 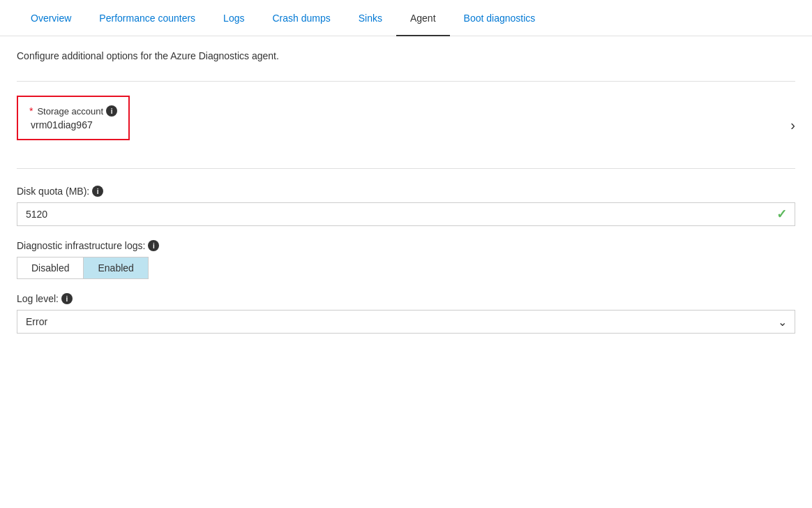 What do you see at coordinates (406, 322) in the screenshot?
I see `log-level-select: Error Warning Information Verbose` at bounding box center [406, 322].